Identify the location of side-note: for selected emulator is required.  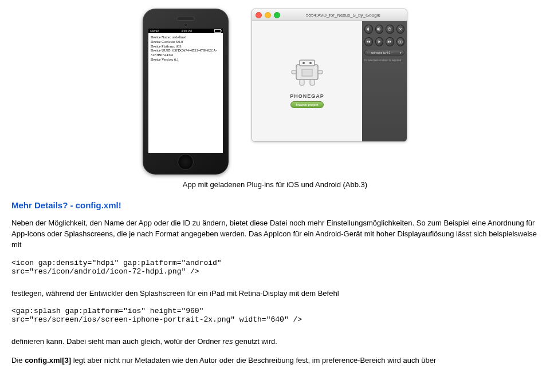
(384, 61).